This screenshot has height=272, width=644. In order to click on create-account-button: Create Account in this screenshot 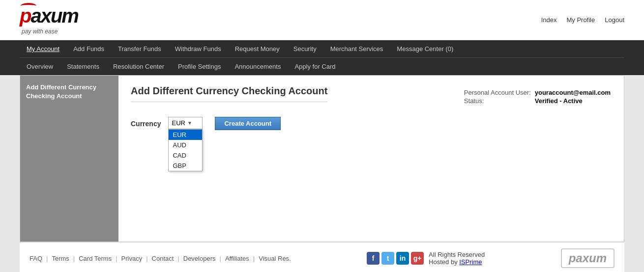, I will do `click(248, 124)`.